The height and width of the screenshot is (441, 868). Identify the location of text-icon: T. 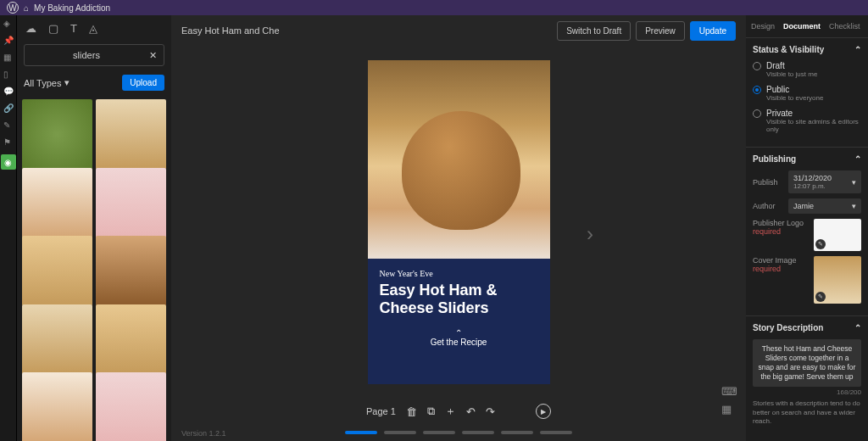
(74, 29).